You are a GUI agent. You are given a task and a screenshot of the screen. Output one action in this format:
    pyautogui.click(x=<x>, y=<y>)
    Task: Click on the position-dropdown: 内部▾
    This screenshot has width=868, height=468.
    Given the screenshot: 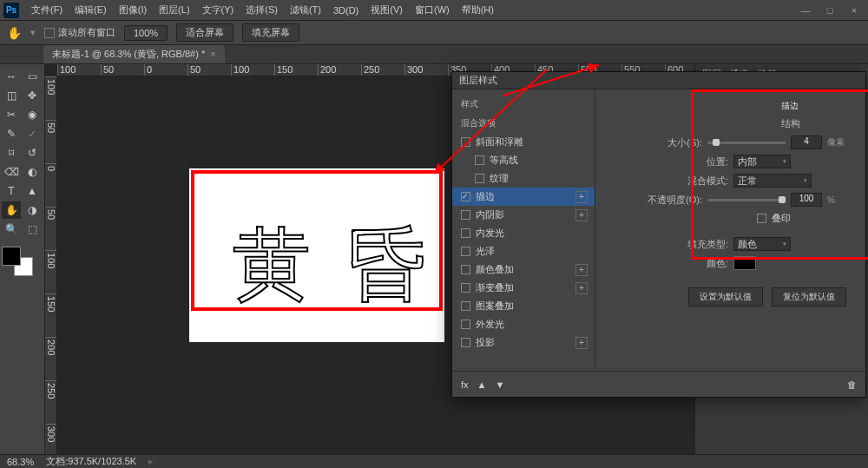 What is the action you would take?
    pyautogui.click(x=762, y=161)
    